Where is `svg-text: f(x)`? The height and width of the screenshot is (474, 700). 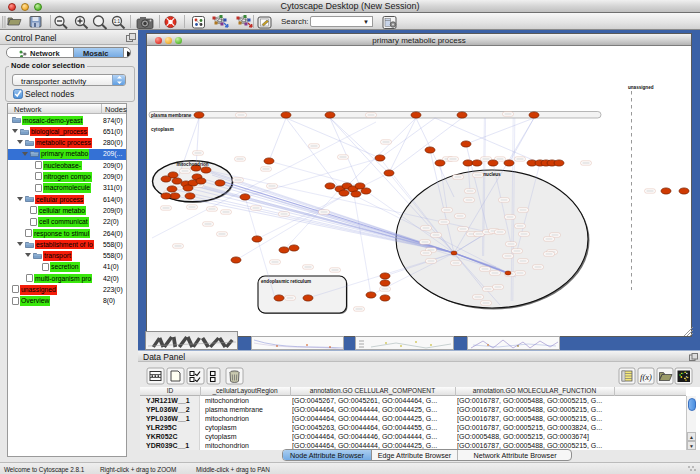
svg-text: f(x) is located at coordinates (646, 377).